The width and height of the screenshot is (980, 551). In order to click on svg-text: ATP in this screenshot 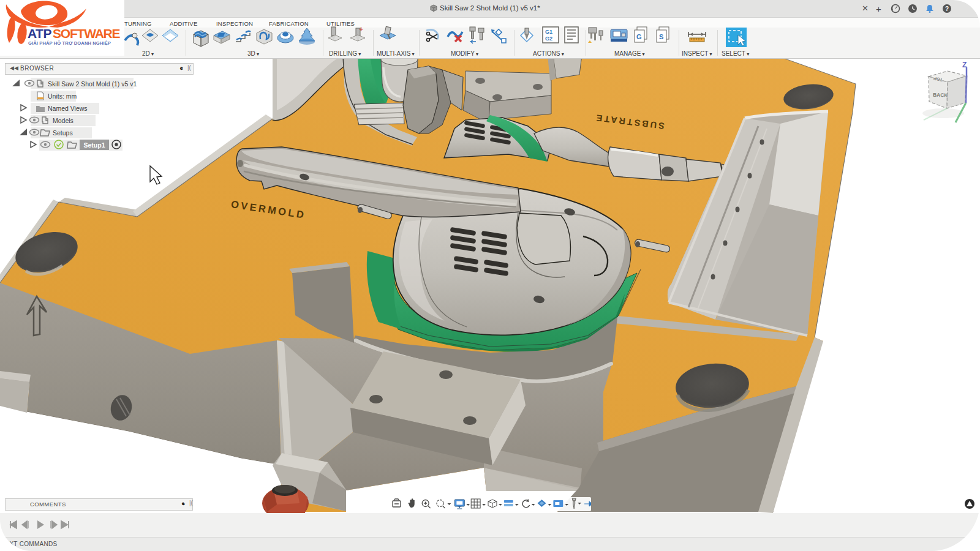, I will do `click(39, 33)`.